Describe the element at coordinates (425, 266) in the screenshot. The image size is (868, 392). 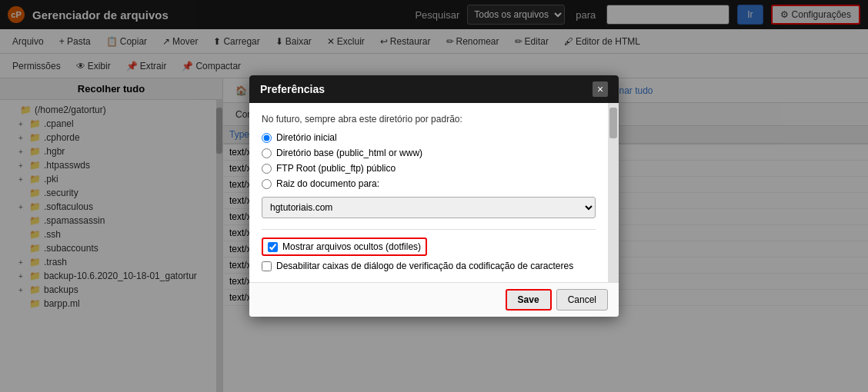
I see `checkbox-encoding-text: Desabilitar caixas de diálogo de verific…` at that location.